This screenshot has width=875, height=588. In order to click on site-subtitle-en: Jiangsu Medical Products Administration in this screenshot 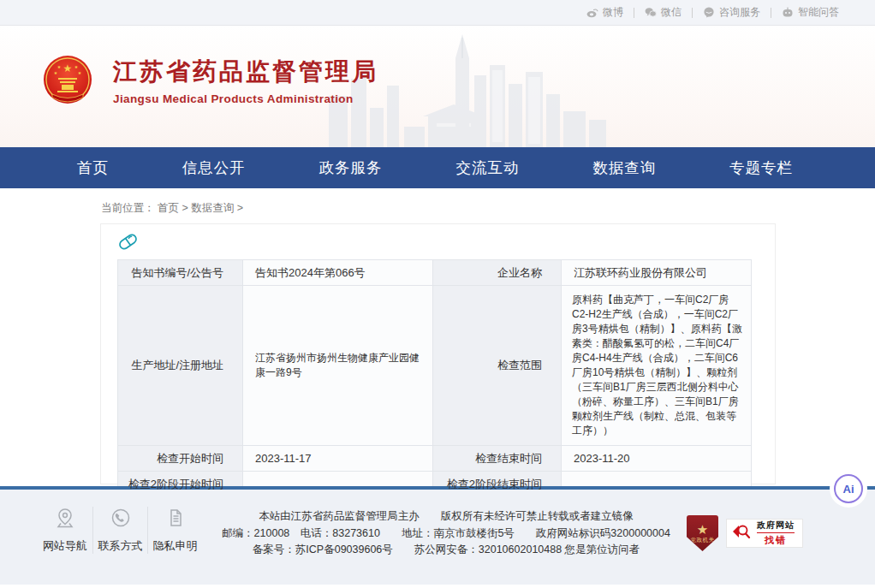, I will do `click(246, 99)`.